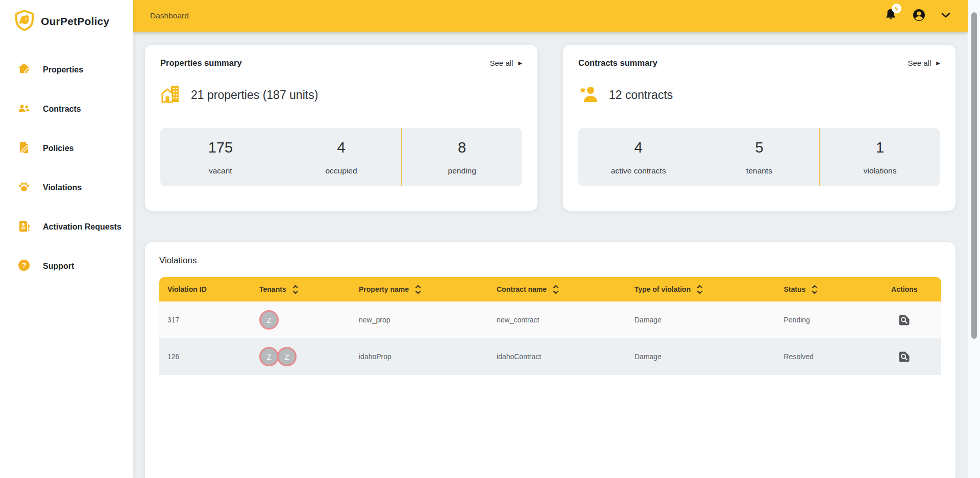 The height and width of the screenshot is (478, 980). Describe the element at coordinates (946, 16) in the screenshot. I see `menu-expand-button` at that location.